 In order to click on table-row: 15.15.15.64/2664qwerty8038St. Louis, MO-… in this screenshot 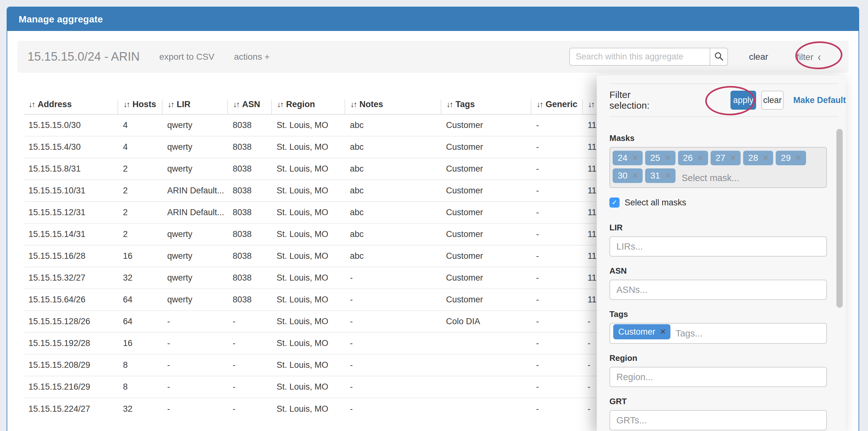, I will do `click(329, 300)`.